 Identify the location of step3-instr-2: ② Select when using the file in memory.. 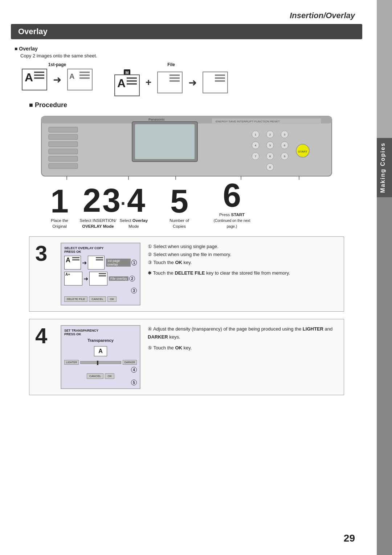
(243, 255).